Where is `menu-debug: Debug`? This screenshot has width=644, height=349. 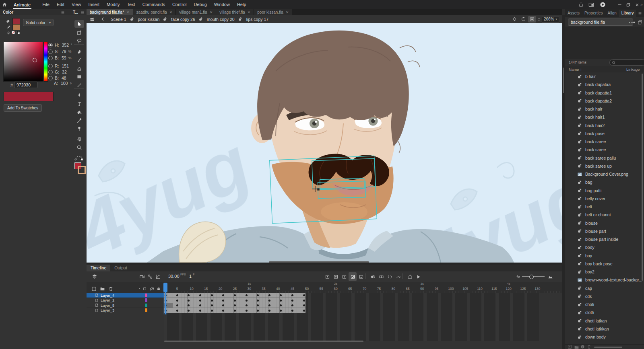
menu-debug: Debug is located at coordinates (200, 5).